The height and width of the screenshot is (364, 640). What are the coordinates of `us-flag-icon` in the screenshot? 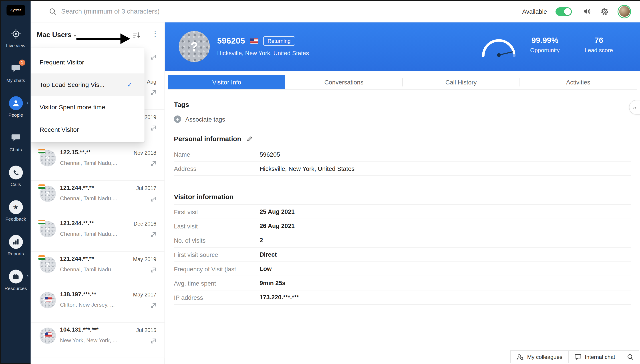 It's located at (254, 41).